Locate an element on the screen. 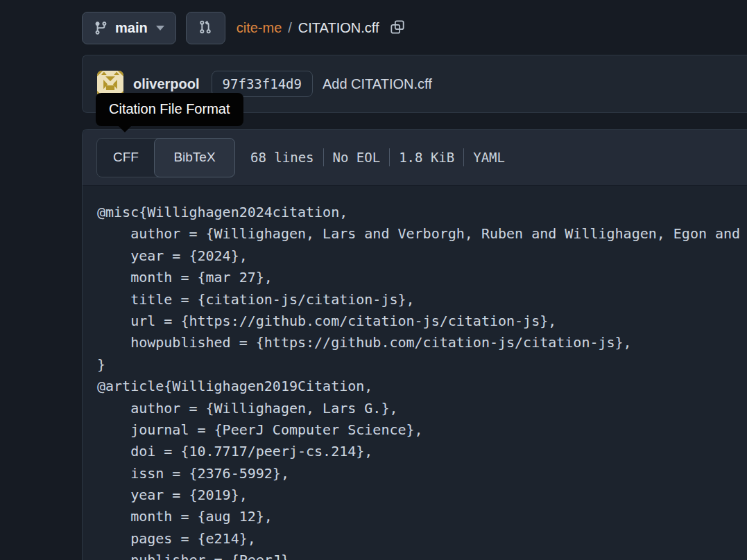 The height and width of the screenshot is (560, 747). code-line: doi = {10.7717/peerj-cs.214}, is located at coordinates (422, 452).